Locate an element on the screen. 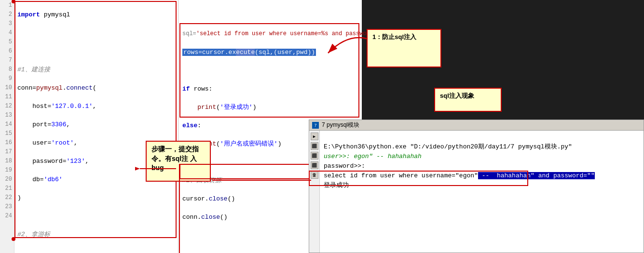 The width and height of the screenshot is (644, 253). line-numbers: 12345 678910 1112131415 1617181920 21222… is located at coordinates (7, 126).